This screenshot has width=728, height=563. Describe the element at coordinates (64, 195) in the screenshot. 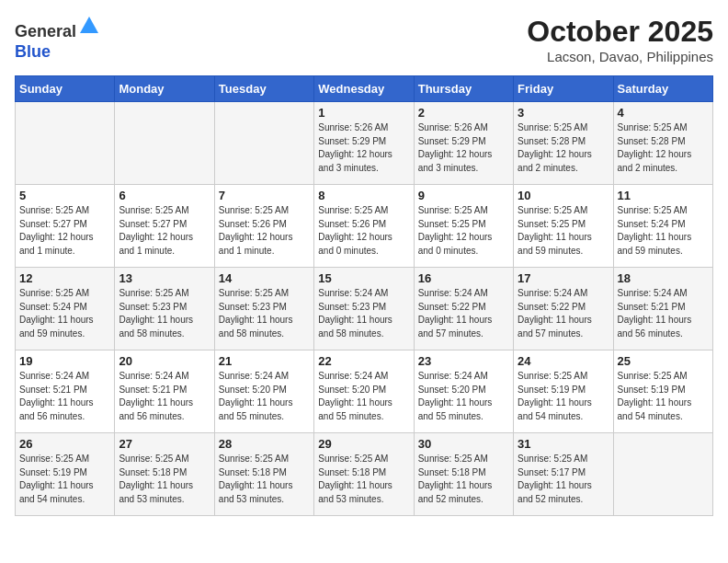

I see `day-number: 5` at that location.